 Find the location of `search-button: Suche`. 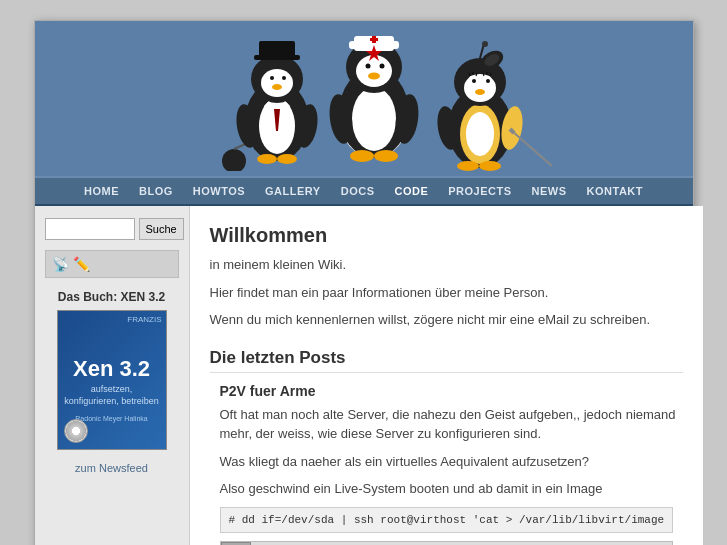

search-button: Suche is located at coordinates (162, 229).